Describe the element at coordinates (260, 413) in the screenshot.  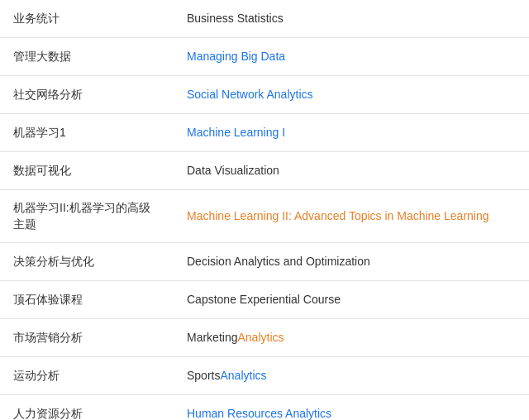
I see `course-link: Human Resources Analytics` at that location.